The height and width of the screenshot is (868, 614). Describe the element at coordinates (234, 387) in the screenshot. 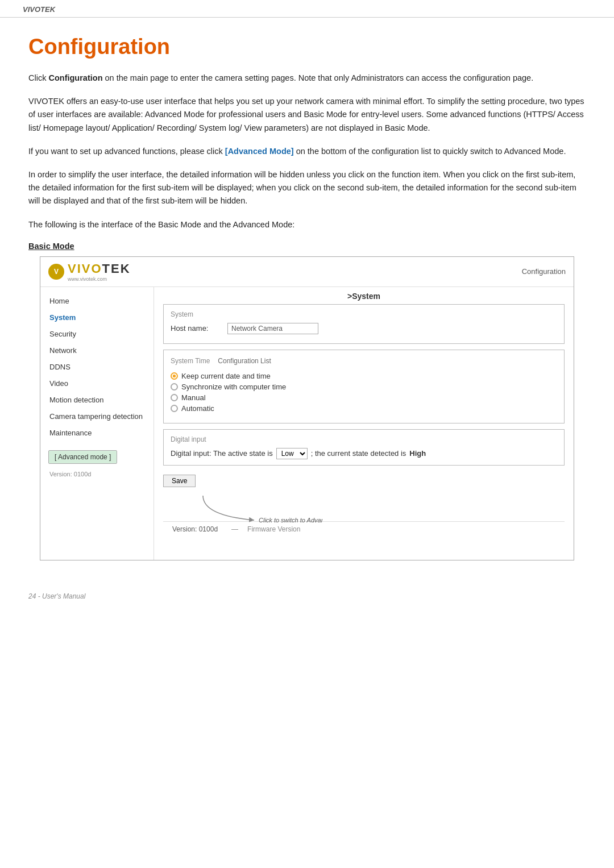

I see `radio-sync-computer-label: Synchronize with computer time` at that location.